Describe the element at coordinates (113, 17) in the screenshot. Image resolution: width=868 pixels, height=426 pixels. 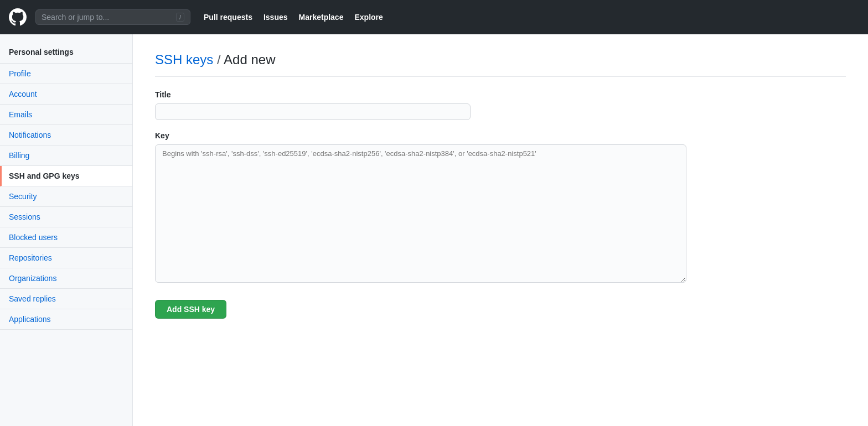
I see `search-box: /` at that location.